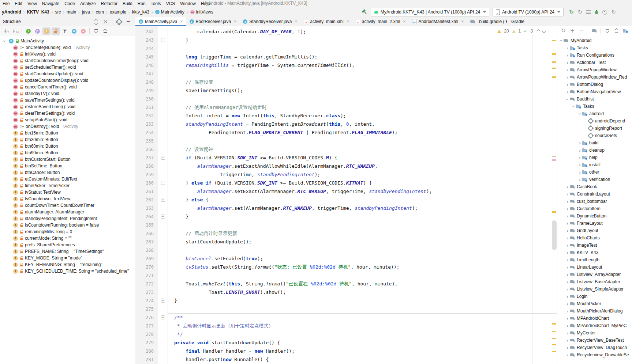 This screenshot has width=632, height=364. Describe the element at coordinates (595, 92) in the screenshot. I see `gradle-item: ›BottomNavigationView` at that location.